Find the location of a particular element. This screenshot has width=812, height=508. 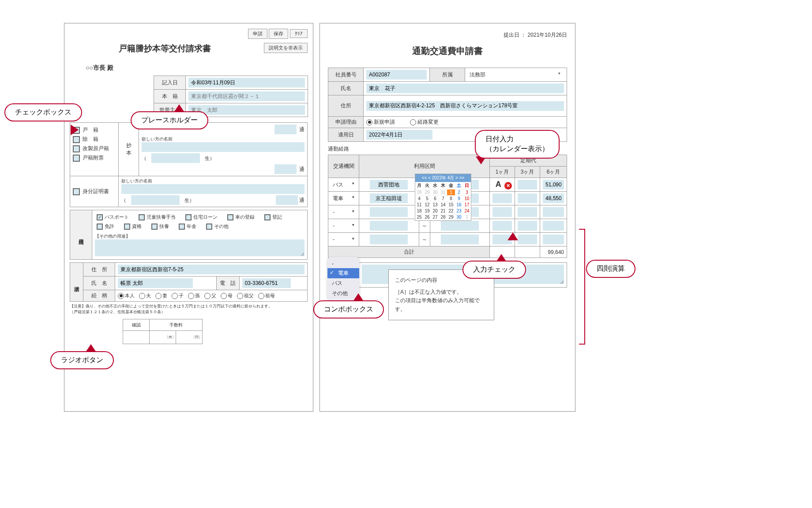

calendar-day: 10 is located at coordinates (467, 199).